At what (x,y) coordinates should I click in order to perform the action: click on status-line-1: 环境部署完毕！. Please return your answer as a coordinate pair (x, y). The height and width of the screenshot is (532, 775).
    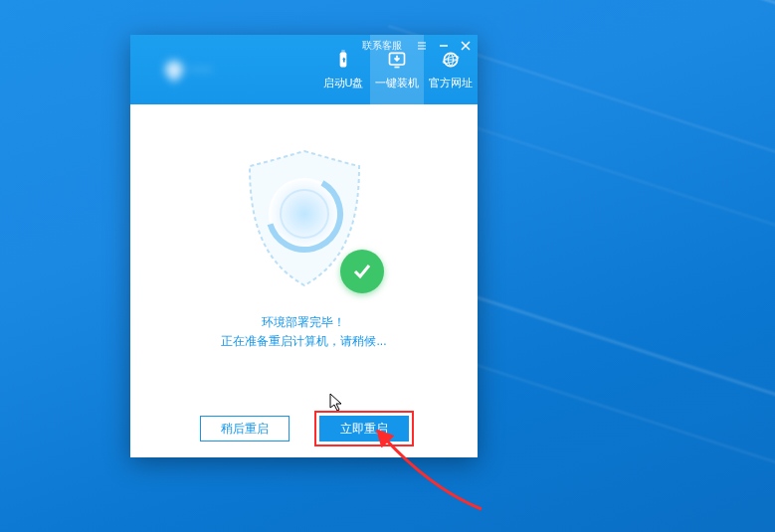
    Looking at the image, I should click on (303, 322).